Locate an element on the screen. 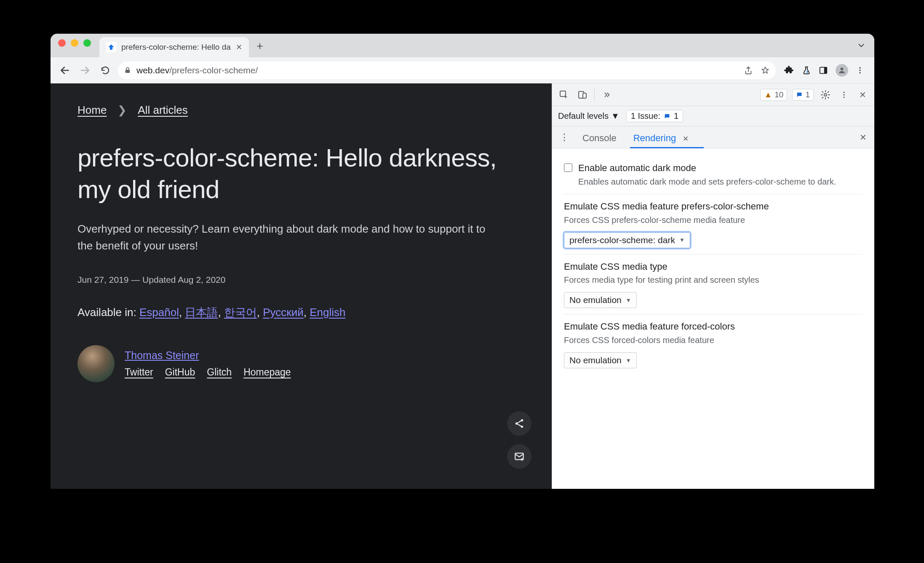 The height and width of the screenshot is (563, 924). author-photo is located at coordinates (96, 364).